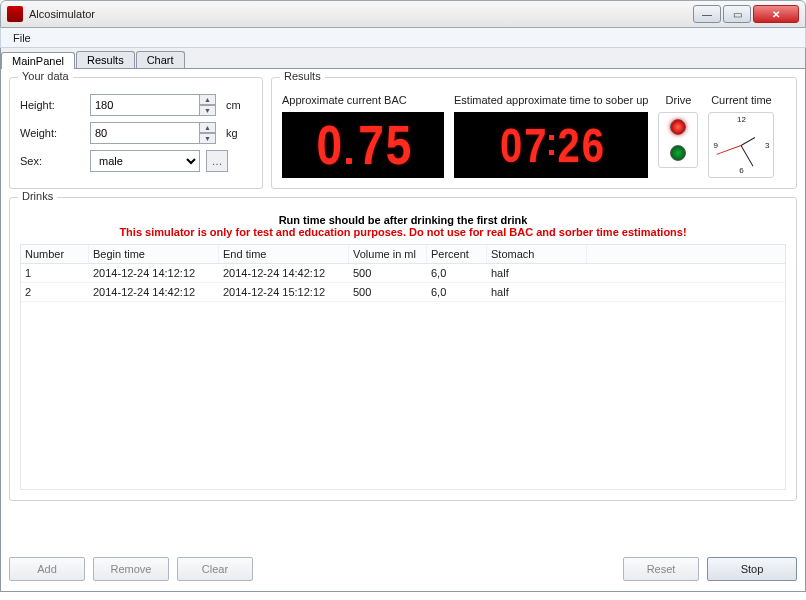 The width and height of the screenshot is (806, 600). Describe the element at coordinates (284, 254) in the screenshot. I see `col-end: End time` at that location.